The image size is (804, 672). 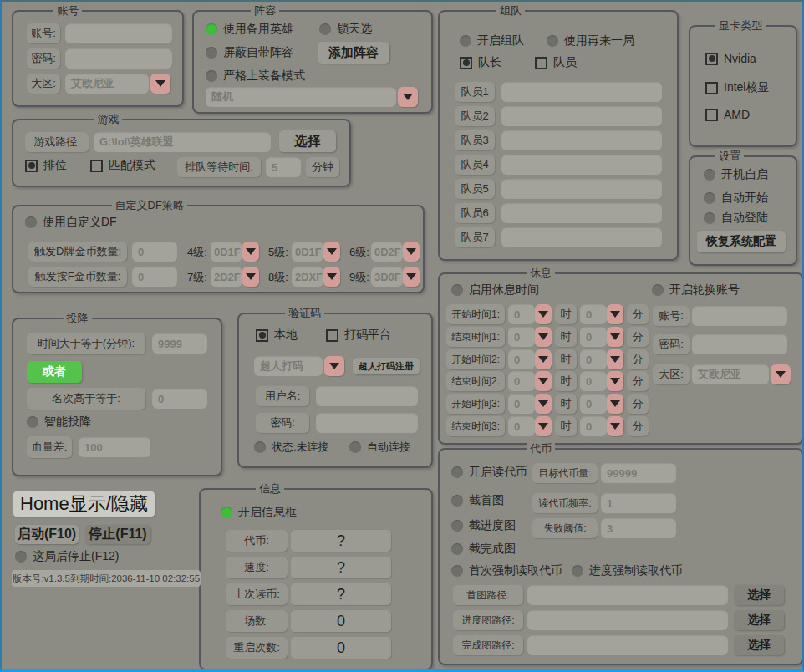 What do you see at coordinates (628, 620) in the screenshot?
I see `progress-image-path-input` at bounding box center [628, 620].